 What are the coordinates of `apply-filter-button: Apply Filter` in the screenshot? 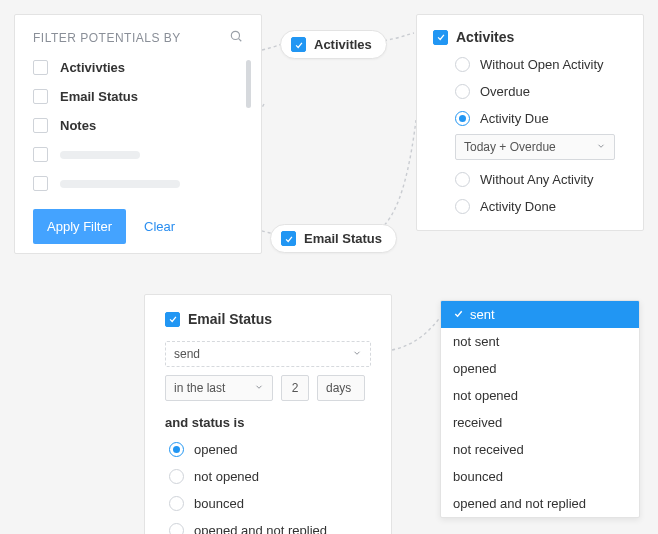 It's located at (80, 226).